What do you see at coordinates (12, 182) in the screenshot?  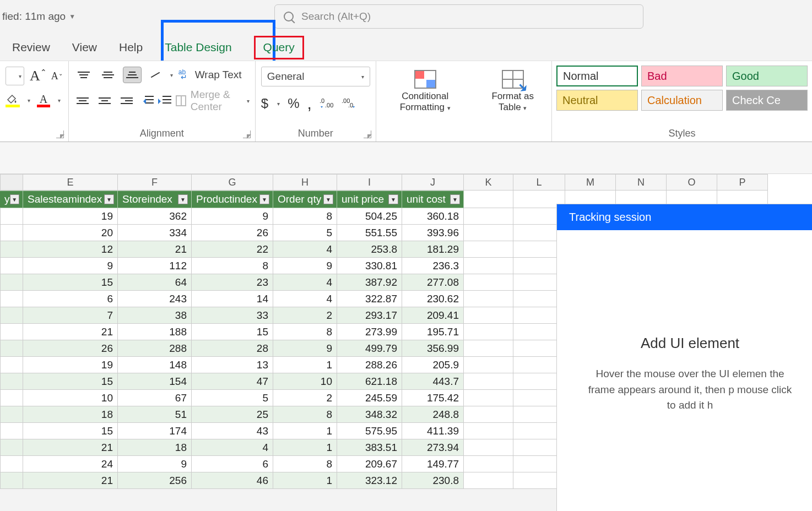 I see `select-all-corner` at bounding box center [12, 182].